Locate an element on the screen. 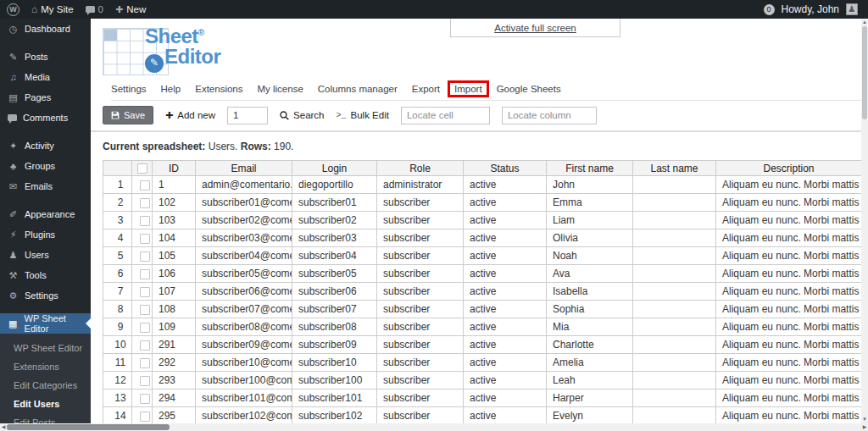  sidebar-item-appearance: ✐Appearance is located at coordinates (46, 214).